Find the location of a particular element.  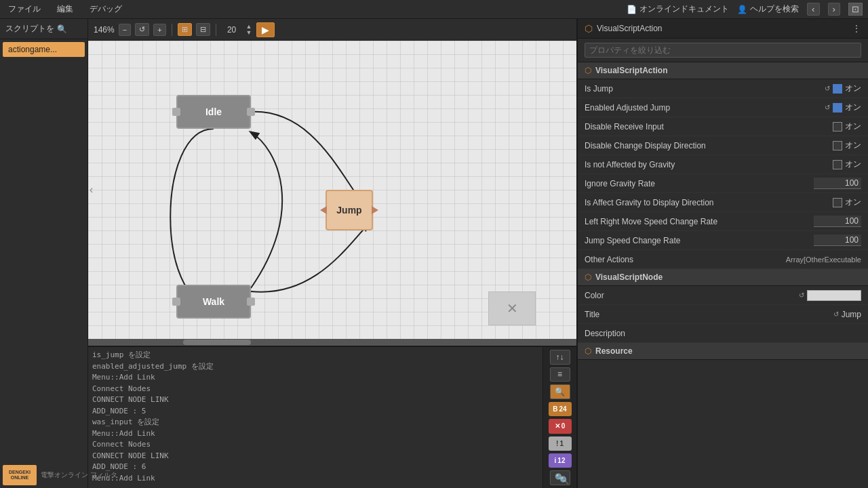

right-header-title: VisualScriptAction is located at coordinates (629, 28).